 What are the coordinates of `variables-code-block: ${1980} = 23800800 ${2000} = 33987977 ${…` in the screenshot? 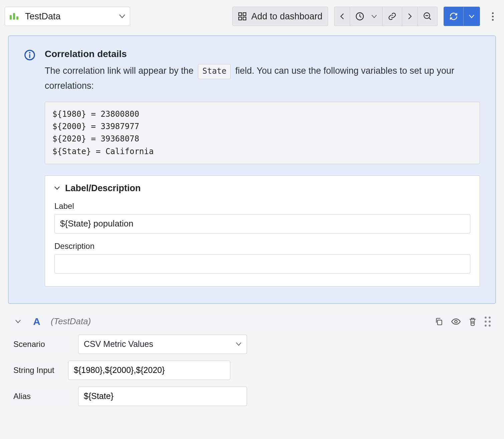 It's located at (262, 133).